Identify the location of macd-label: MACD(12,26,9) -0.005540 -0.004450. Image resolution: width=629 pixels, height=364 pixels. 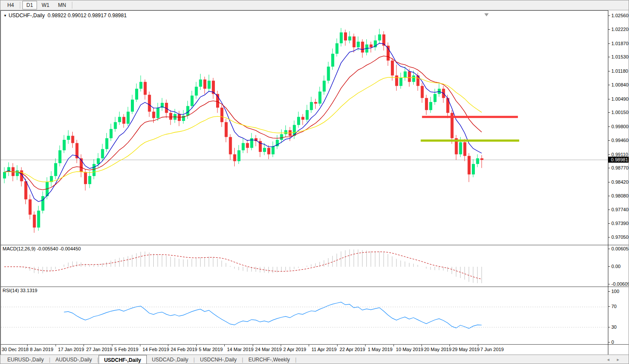
(42, 249).